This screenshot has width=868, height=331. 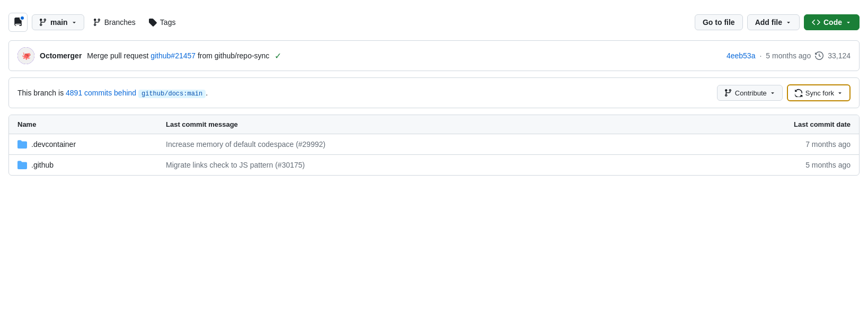 What do you see at coordinates (750, 93) in the screenshot?
I see `contribute-button: Contribute` at bounding box center [750, 93].